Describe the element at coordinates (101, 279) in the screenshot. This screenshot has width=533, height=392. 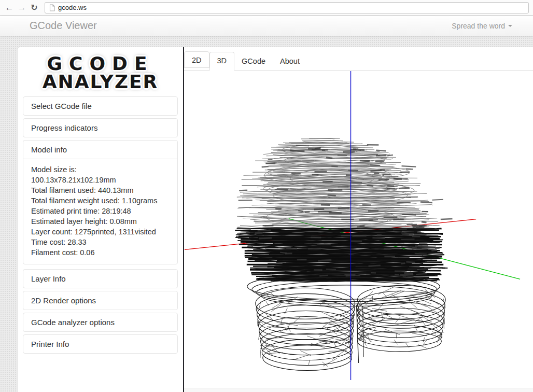
I see `sidebar-item-layer-info: Layer Info` at that location.